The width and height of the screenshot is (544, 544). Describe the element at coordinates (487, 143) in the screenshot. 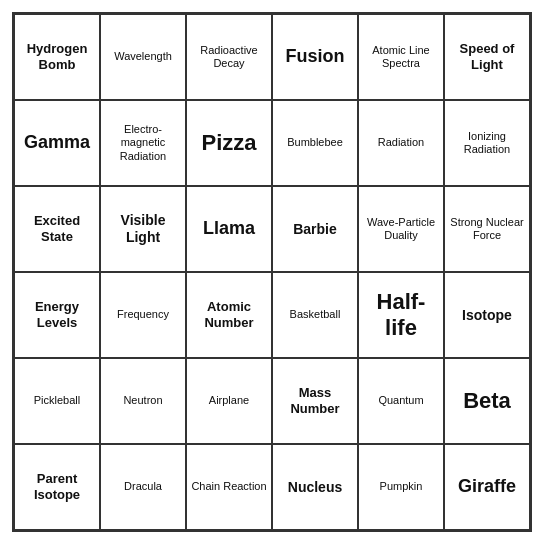

I see `cell-text: Ionizing Radiation` at that location.